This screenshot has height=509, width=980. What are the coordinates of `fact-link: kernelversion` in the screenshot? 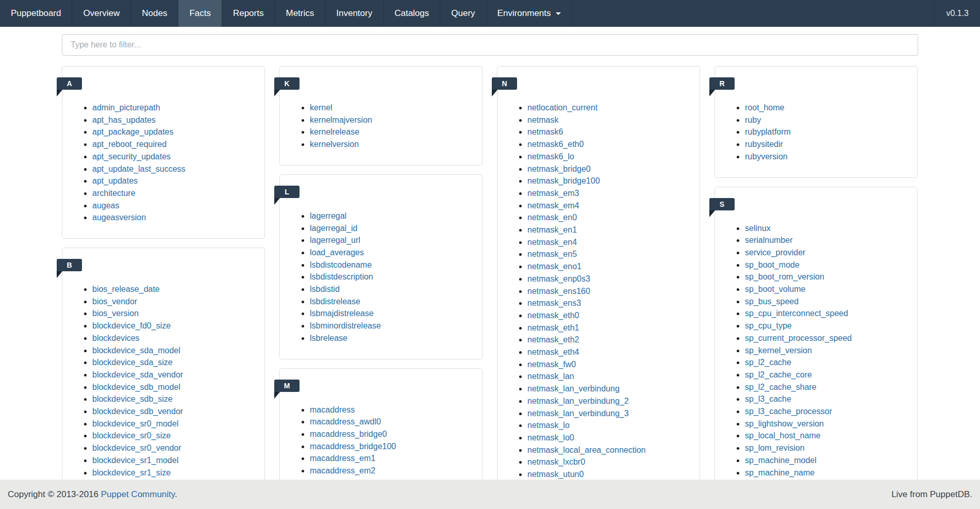 It's located at (334, 144).